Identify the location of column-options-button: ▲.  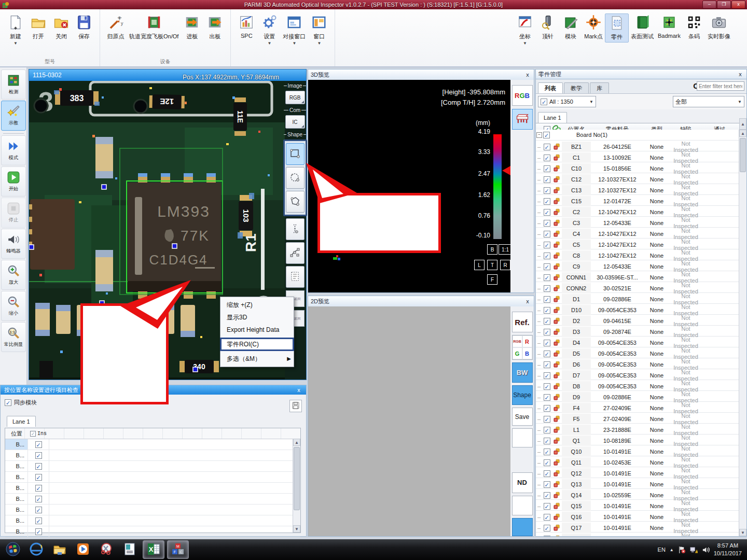
(743, 124).